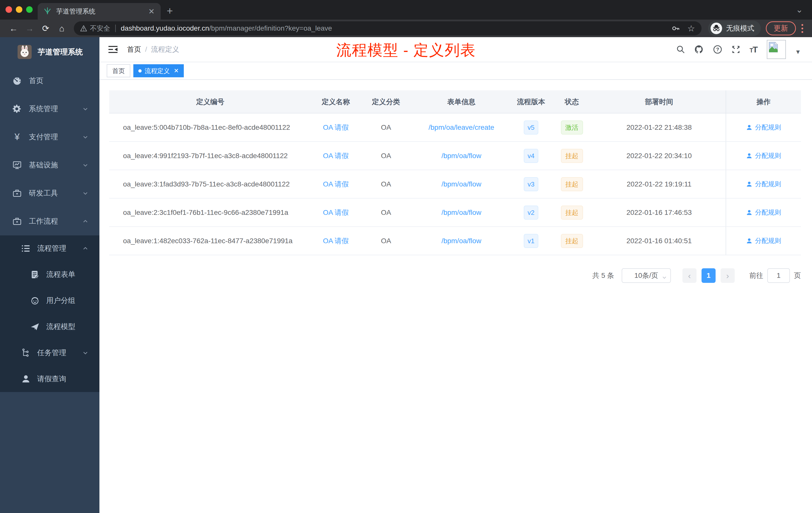 The height and width of the screenshot is (513, 812). I want to click on broken-image-icon, so click(774, 47).